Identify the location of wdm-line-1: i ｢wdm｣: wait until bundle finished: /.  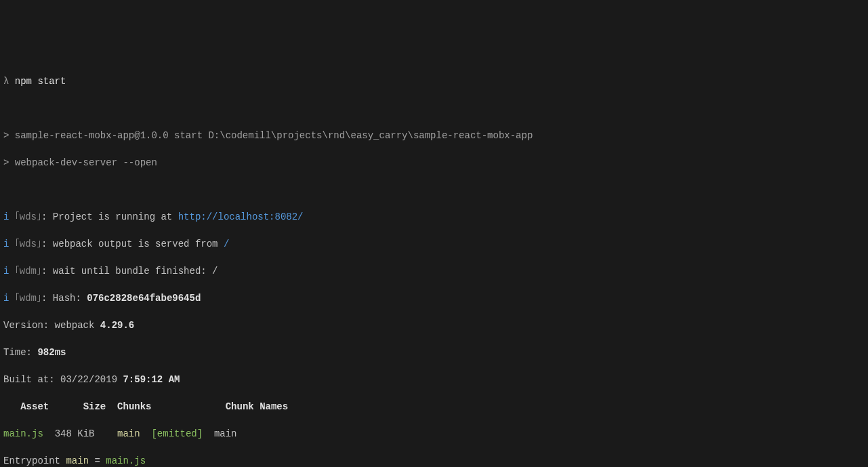
(434, 271).